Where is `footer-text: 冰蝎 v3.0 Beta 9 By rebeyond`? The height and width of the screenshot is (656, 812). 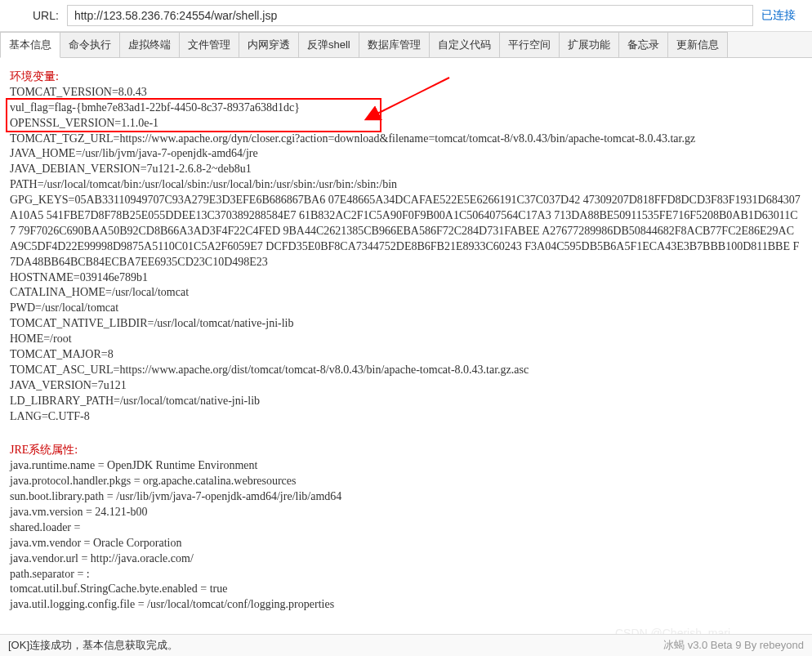 footer-text: 冰蝎 v3.0 Beta 9 By rebeyond is located at coordinates (734, 645).